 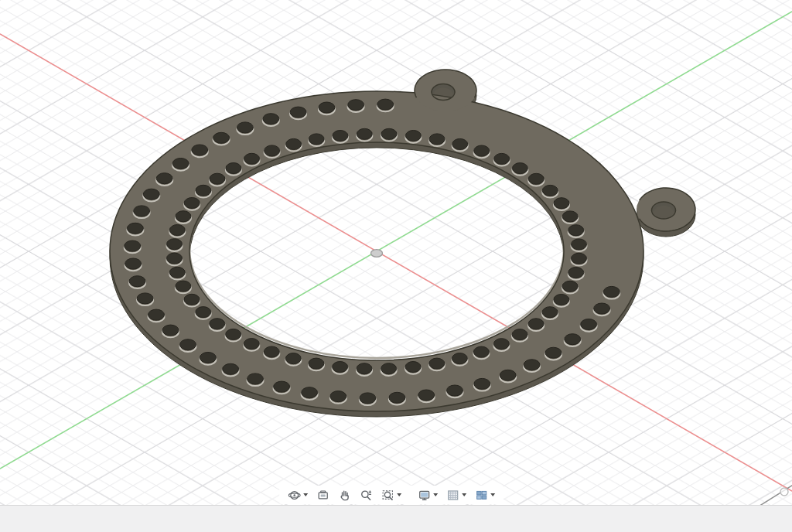 What do you see at coordinates (298, 495) in the screenshot?
I see `orbit-button` at bounding box center [298, 495].